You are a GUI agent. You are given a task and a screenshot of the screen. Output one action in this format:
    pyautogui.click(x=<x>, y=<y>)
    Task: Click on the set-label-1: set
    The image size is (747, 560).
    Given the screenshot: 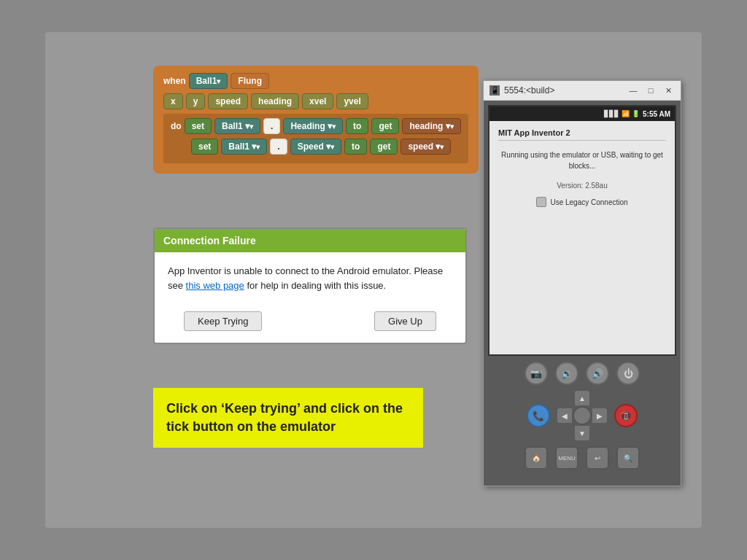 What is the action you would take?
    pyautogui.click(x=198, y=126)
    